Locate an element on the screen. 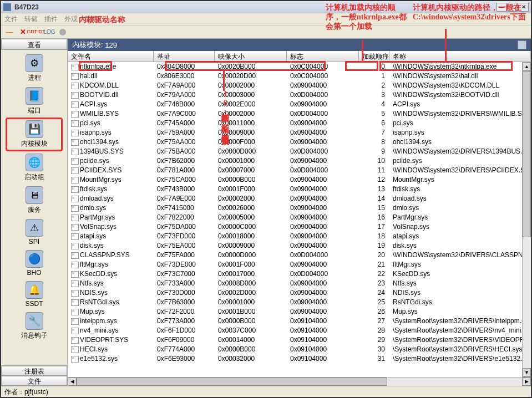  cell-name: \SystemRoot\system32\DRIVERS\HECI.sys is located at coordinates (456, 349).